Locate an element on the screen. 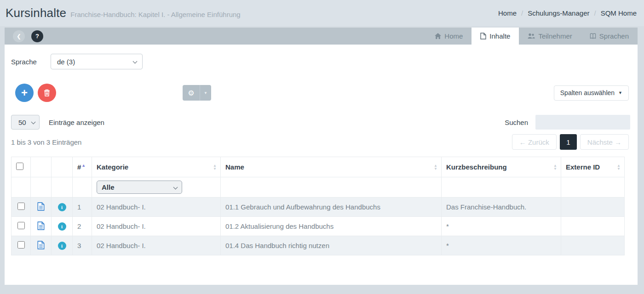  tab-label: Teilnehmer is located at coordinates (555, 36).